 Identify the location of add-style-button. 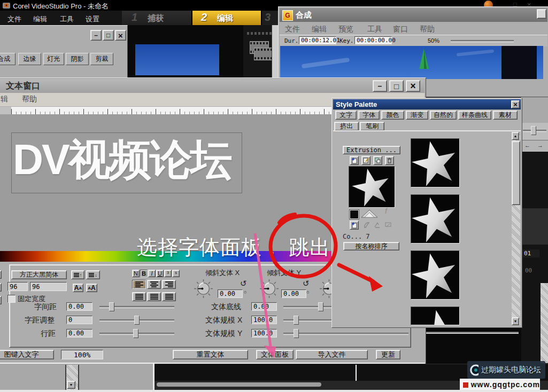
(354, 160).